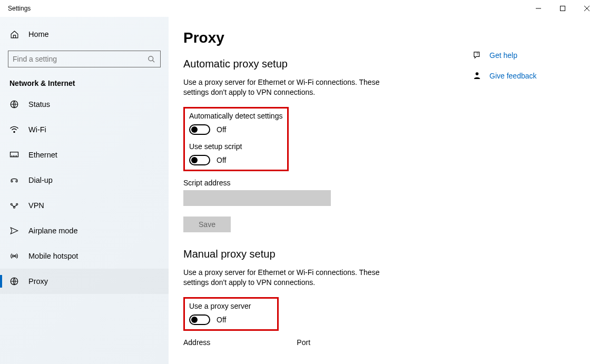  Describe the element at coordinates (200, 320) in the screenshot. I see `use-proxy-toggle` at that location.